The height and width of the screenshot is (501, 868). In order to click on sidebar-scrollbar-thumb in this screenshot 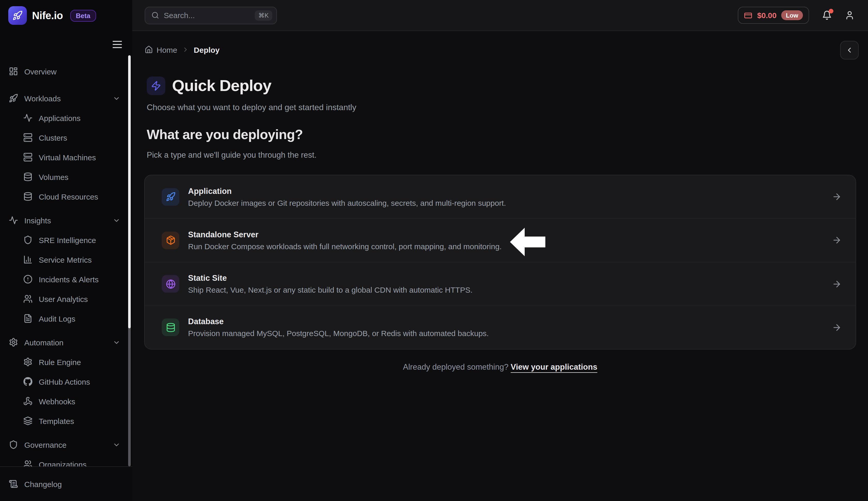, I will do `click(129, 192)`.